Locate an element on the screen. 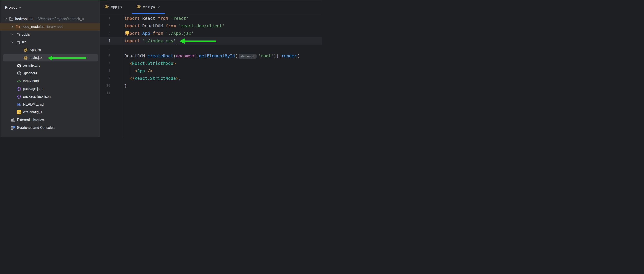 This screenshot has width=644, height=274. code-line-2: import ReactDOM from 'react-dom/client' is located at coordinates (223, 26).